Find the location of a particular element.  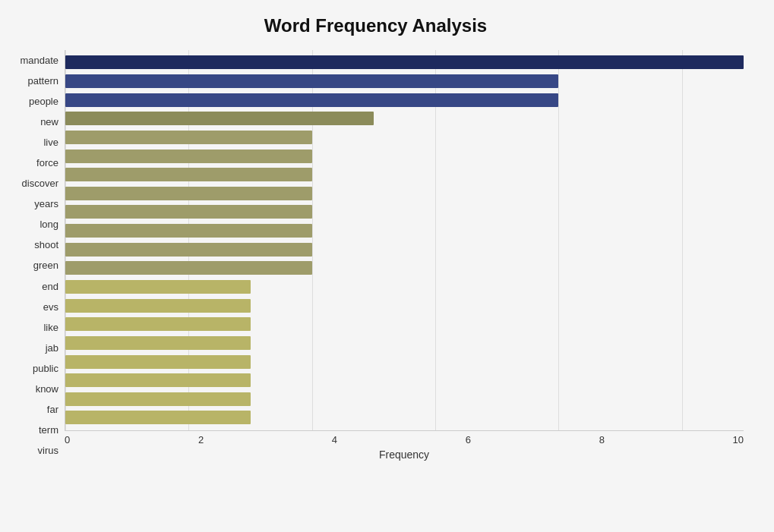

y-label: term is located at coordinates (49, 430).